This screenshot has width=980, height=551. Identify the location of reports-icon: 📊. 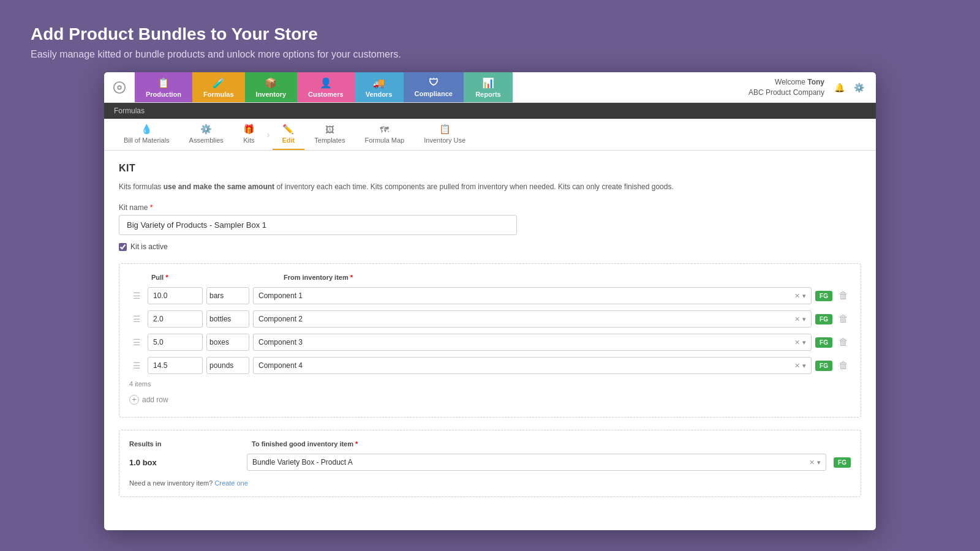
(488, 83).